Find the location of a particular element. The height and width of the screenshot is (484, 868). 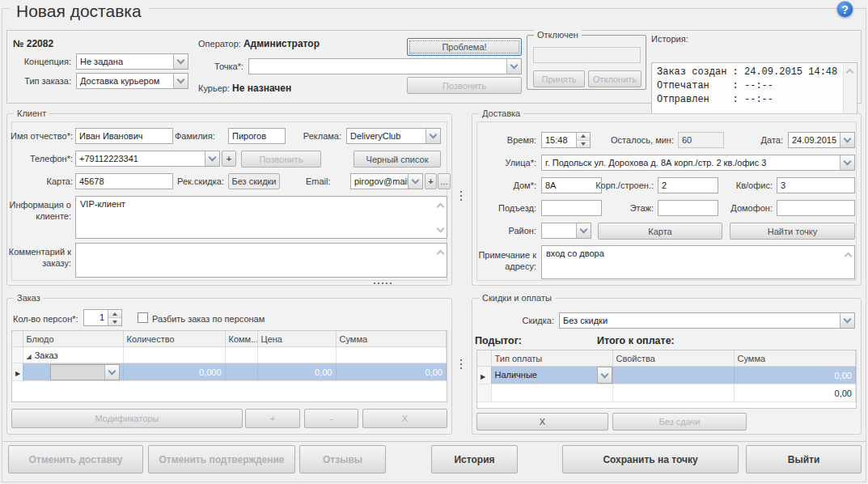

payment-row: 0,00 is located at coordinates (667, 393).